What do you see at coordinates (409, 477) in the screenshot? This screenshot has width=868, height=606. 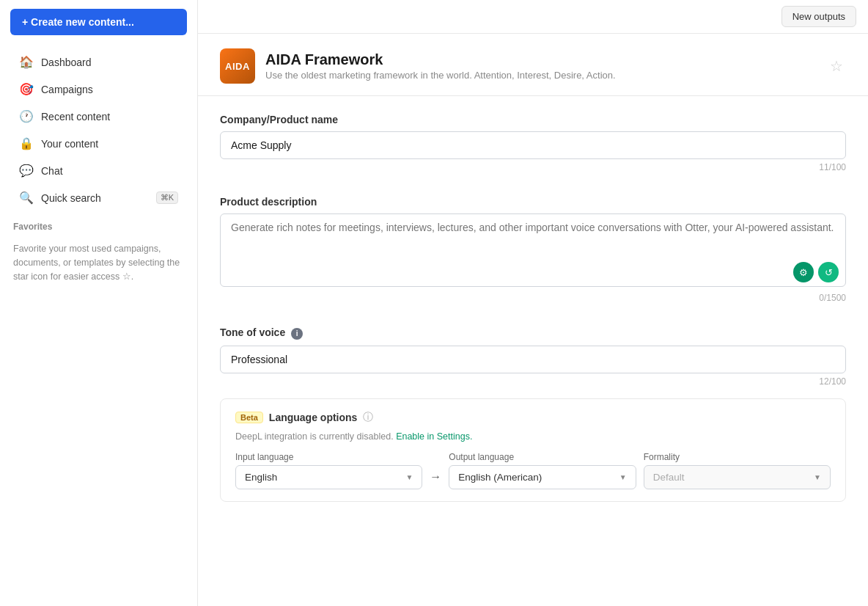 I see `input-language-chevron: ▼` at bounding box center [409, 477].